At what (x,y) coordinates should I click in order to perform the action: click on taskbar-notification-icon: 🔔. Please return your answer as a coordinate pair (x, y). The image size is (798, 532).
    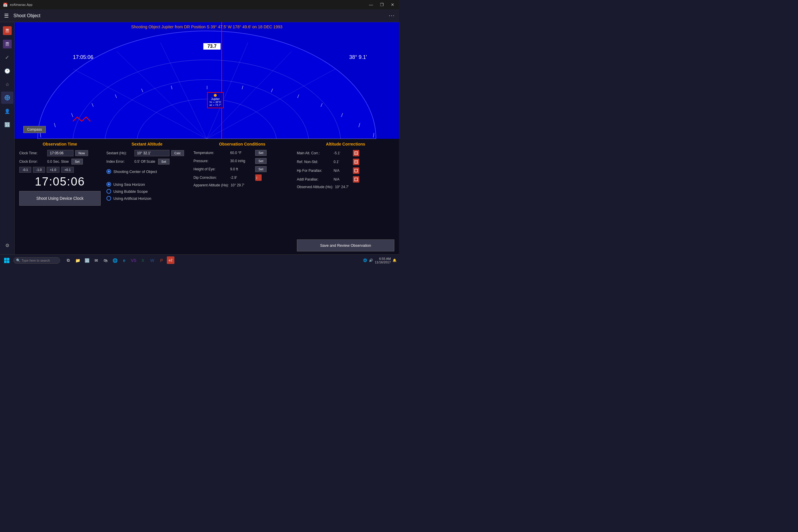
    Looking at the image, I should click on (395, 261).